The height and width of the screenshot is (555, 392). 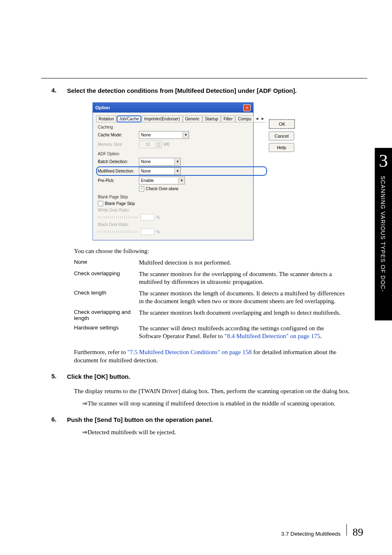 I want to click on memory-size-value: 10, so click(x=148, y=145).